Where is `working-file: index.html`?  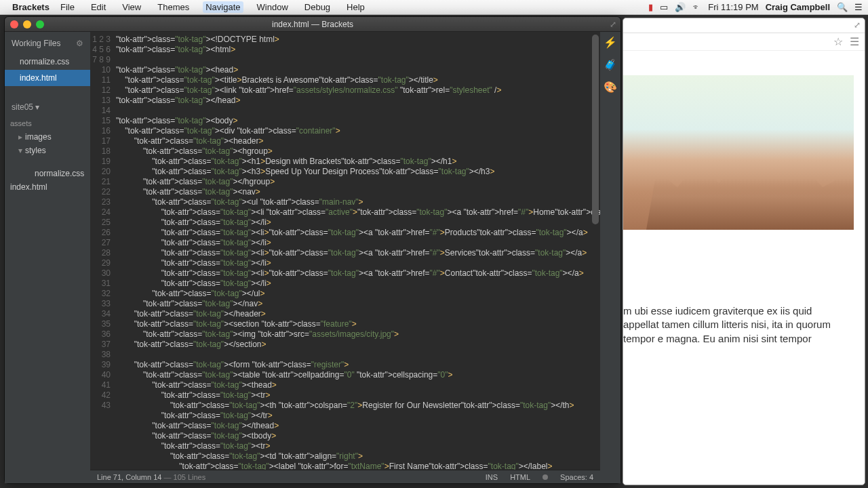
working-file: index.html is located at coordinates (47, 78).